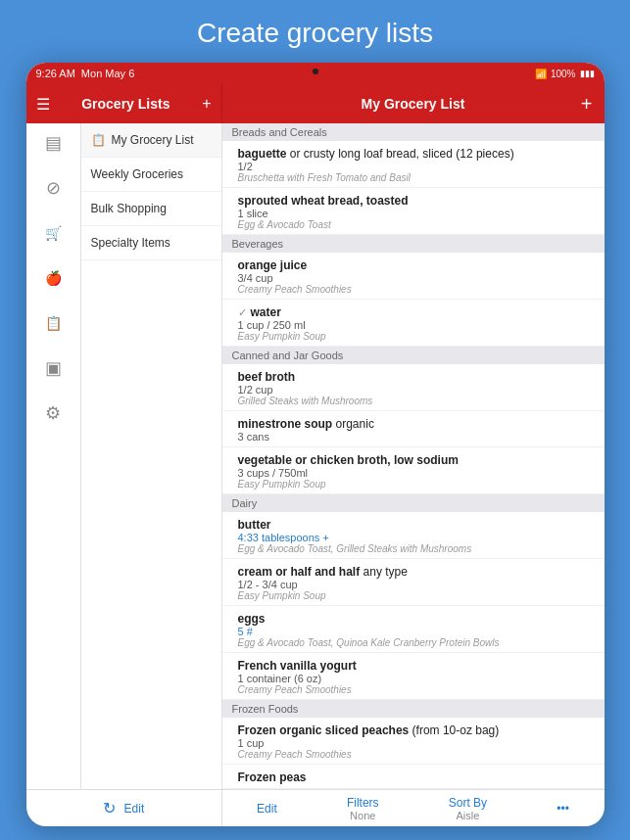 The width and height of the screenshot is (630, 840). What do you see at coordinates (53, 323) in the screenshot?
I see `sidebar-icon-clipboard: 📋` at bounding box center [53, 323].